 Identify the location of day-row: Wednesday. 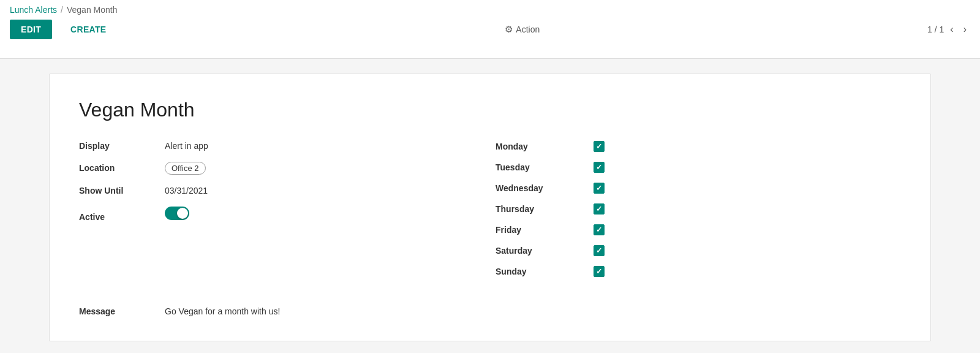
(698, 188).